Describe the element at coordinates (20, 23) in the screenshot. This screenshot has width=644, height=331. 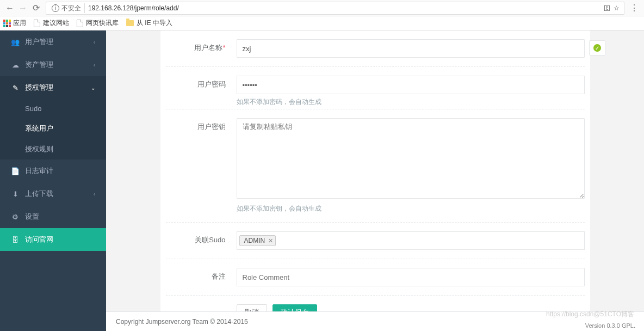
I see `apps-label: 应用` at that location.